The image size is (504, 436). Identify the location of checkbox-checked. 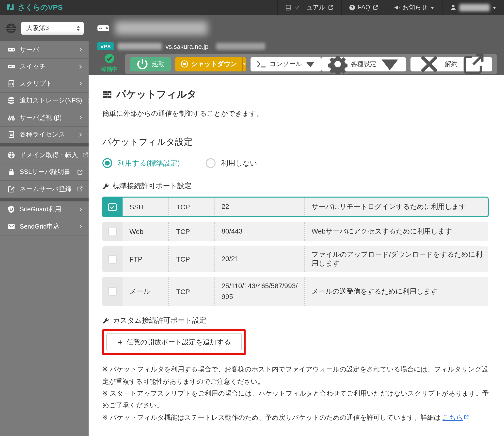
(112, 207).